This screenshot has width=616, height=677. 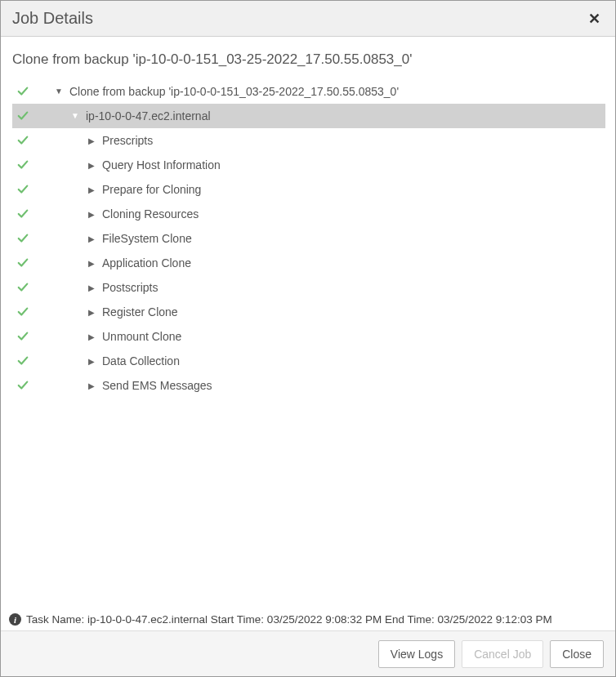 What do you see at coordinates (127, 140) in the screenshot?
I see `tree-label: Prescripts` at bounding box center [127, 140].